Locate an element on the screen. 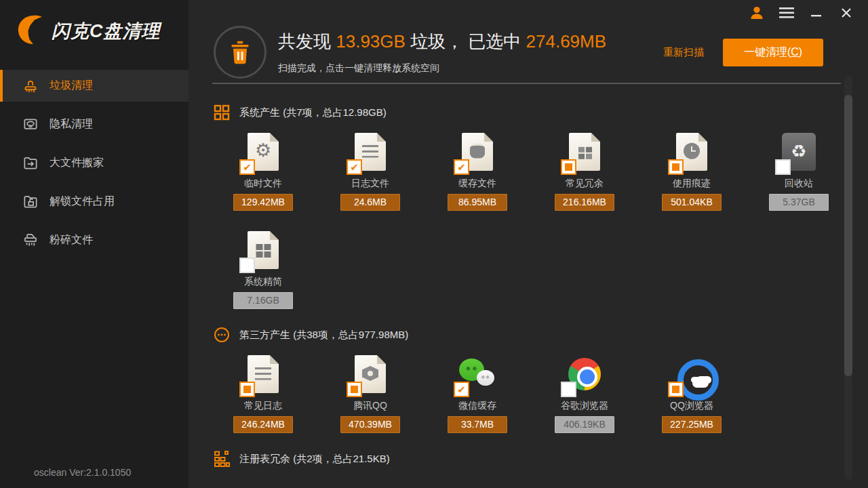 This screenshot has width=868, height=488. scrollbar-thumb is located at coordinates (848, 236).